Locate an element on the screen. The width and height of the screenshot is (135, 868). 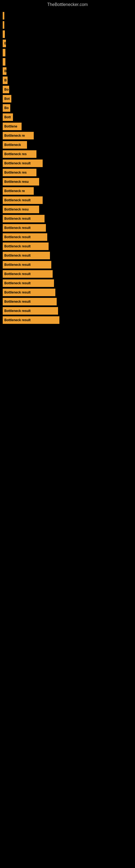
bar-row: Bott is located at coordinates (69, 117).